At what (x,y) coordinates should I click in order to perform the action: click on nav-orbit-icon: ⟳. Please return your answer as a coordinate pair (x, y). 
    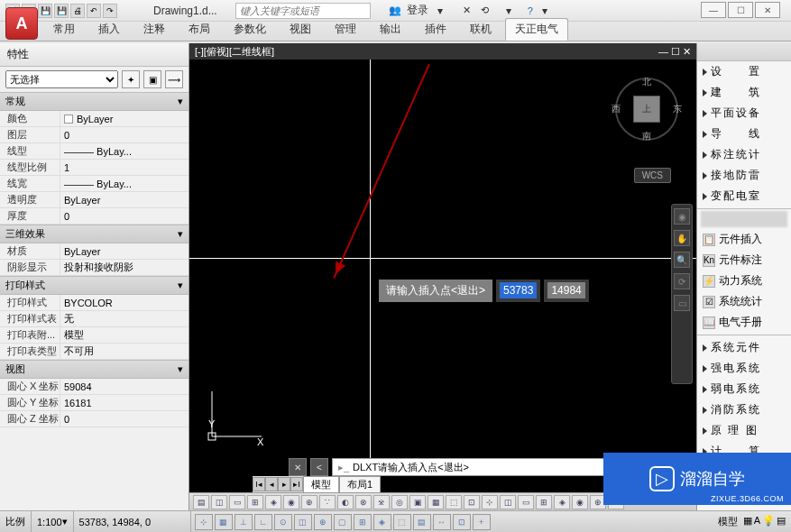
    Looking at the image, I should click on (682, 281).